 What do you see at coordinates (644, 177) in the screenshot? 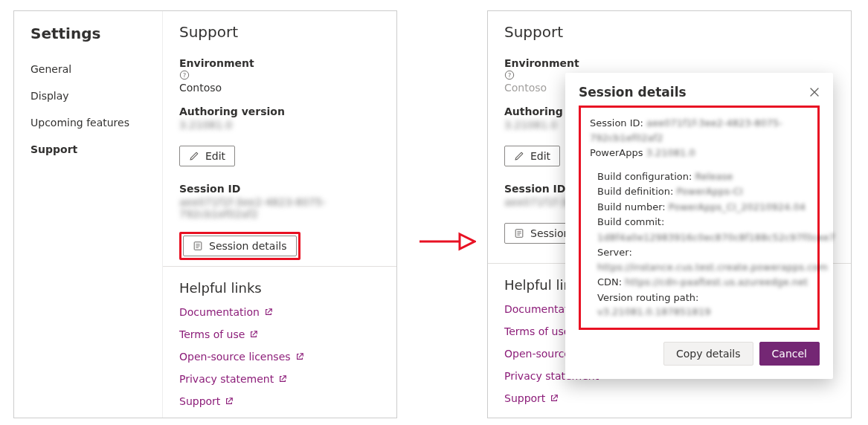
I see `build-config-key: Build configuration:` at bounding box center [644, 177].